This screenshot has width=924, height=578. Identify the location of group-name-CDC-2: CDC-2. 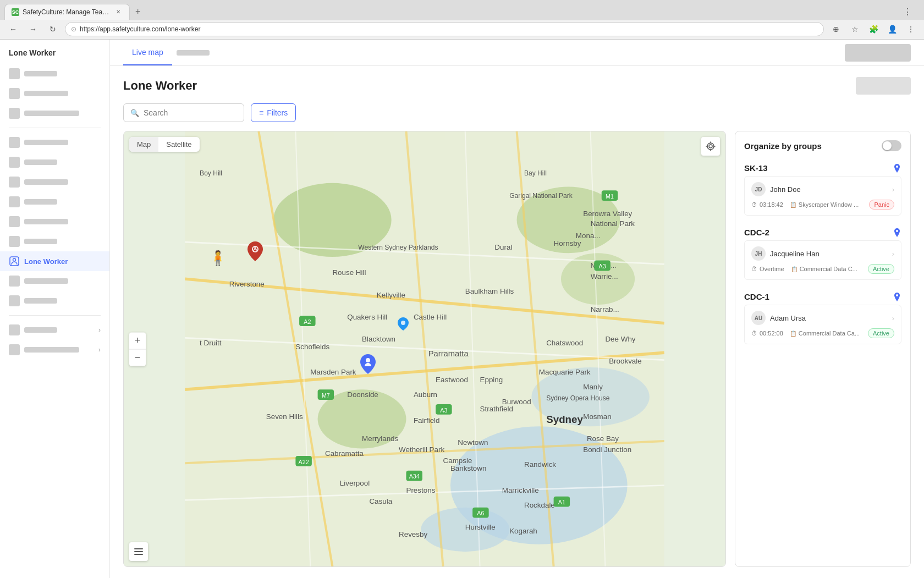
(757, 232).